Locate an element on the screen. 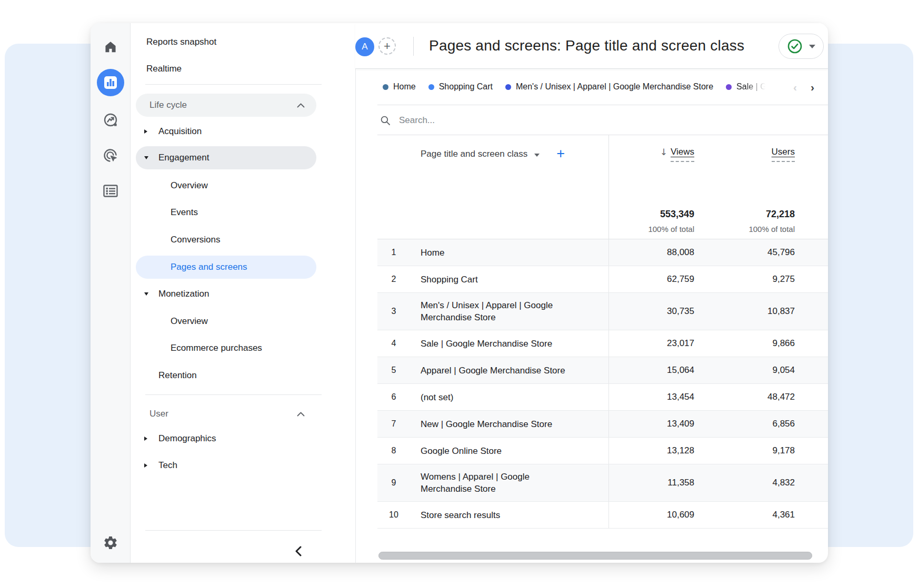 This screenshot has width=918, height=588. settings-gear-icon is located at coordinates (111, 543).